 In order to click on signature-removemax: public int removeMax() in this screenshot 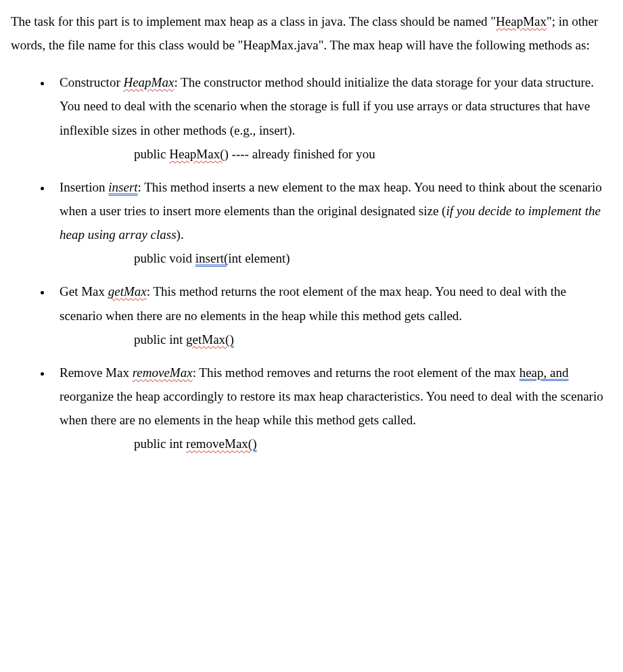, I will do `click(370, 444)`.